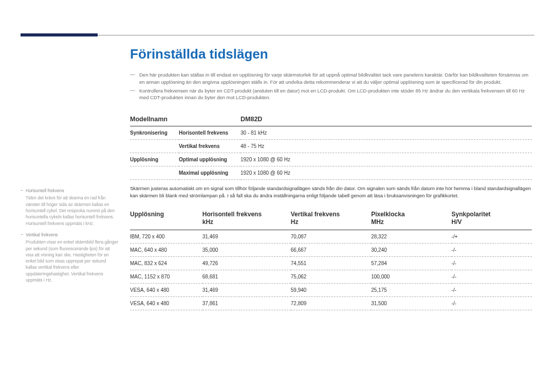 This screenshot has width=555, height=392. Describe the element at coordinates (210, 133) in the screenshot. I see `spec-key: Horisontell frekvens` at that location.